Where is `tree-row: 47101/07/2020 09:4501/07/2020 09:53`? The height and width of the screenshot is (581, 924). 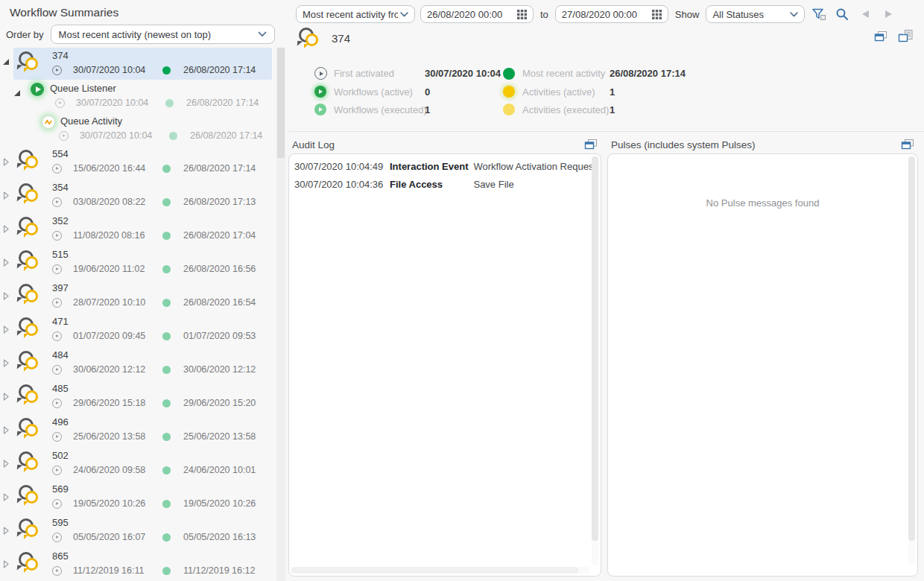
tree-row: 47101/07/2020 09:4501/07/2020 09:53 is located at coordinates (137, 331).